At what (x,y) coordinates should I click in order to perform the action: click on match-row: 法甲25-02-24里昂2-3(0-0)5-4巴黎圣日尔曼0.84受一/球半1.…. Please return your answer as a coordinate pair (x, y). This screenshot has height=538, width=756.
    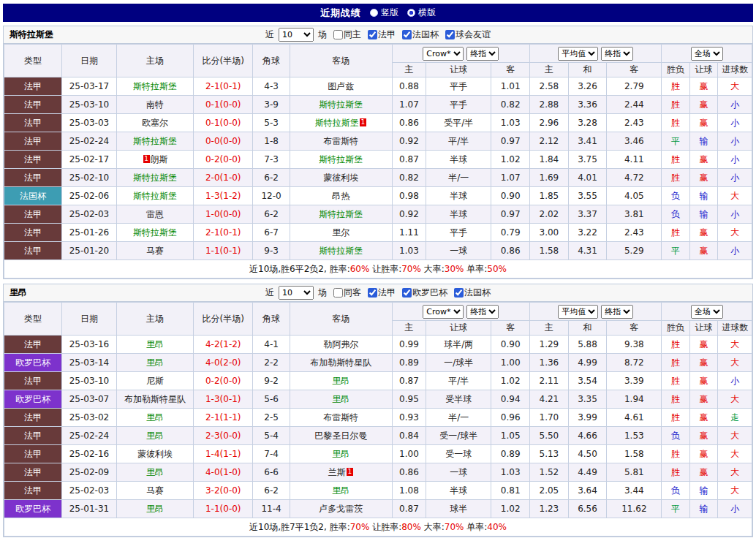
    Looking at the image, I should click on (379, 436).